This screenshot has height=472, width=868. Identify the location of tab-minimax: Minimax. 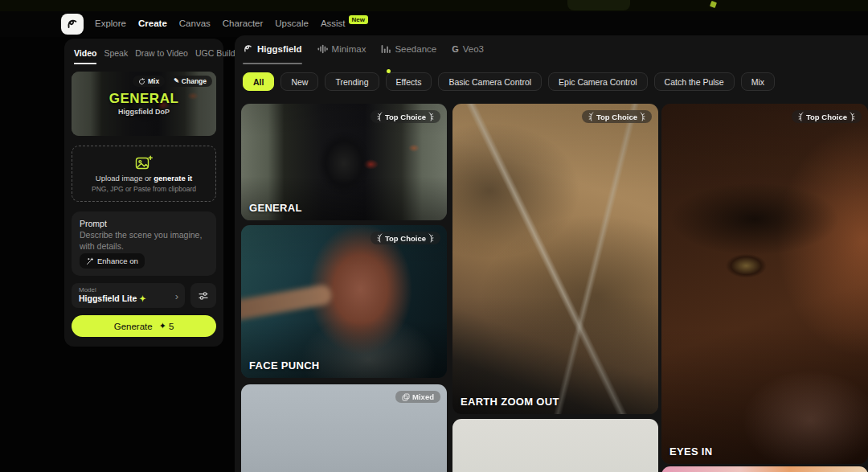
(342, 49).